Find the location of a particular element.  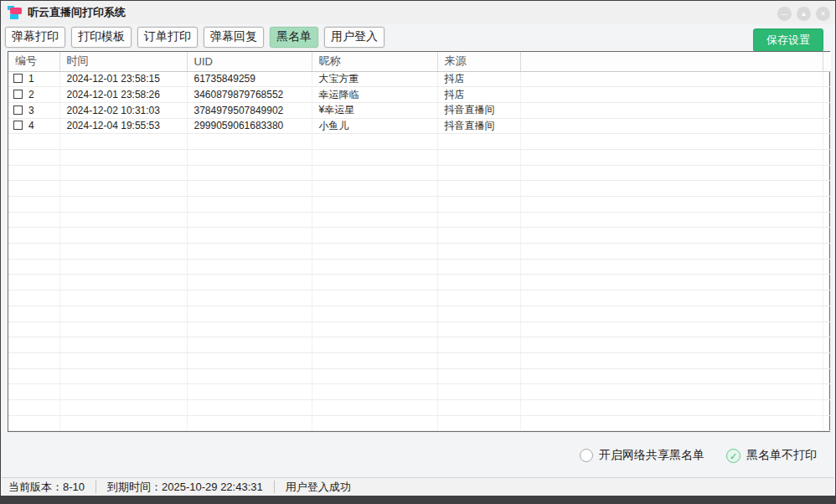

check-circle-icon: ✓ is located at coordinates (734, 455).